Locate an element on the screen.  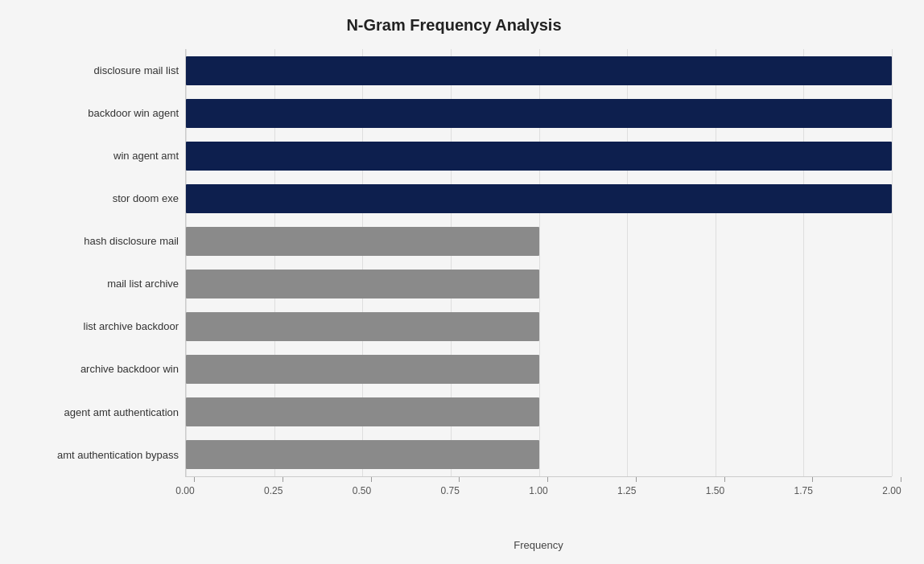
x-tick-label: 0.25 is located at coordinates (274, 491).